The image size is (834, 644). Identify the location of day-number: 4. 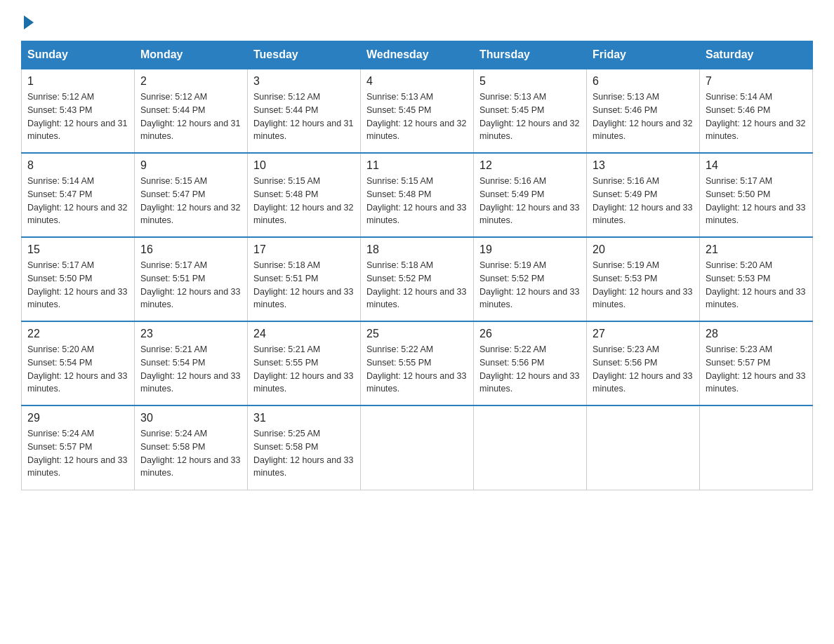
(417, 81).